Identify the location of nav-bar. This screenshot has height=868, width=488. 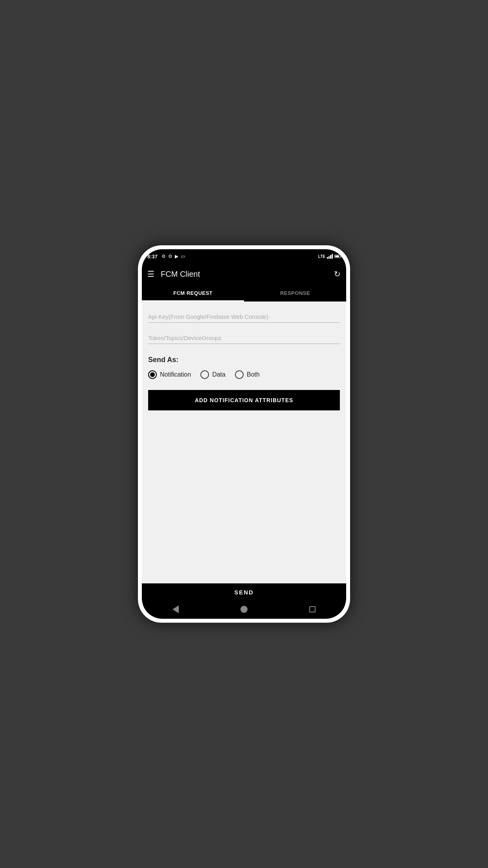
(244, 610).